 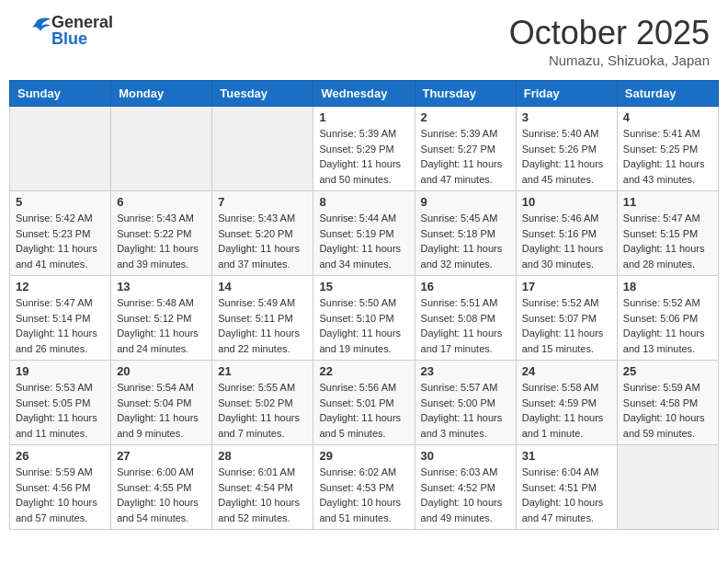 What do you see at coordinates (162, 456) in the screenshot?
I see `day-number: 27` at bounding box center [162, 456].